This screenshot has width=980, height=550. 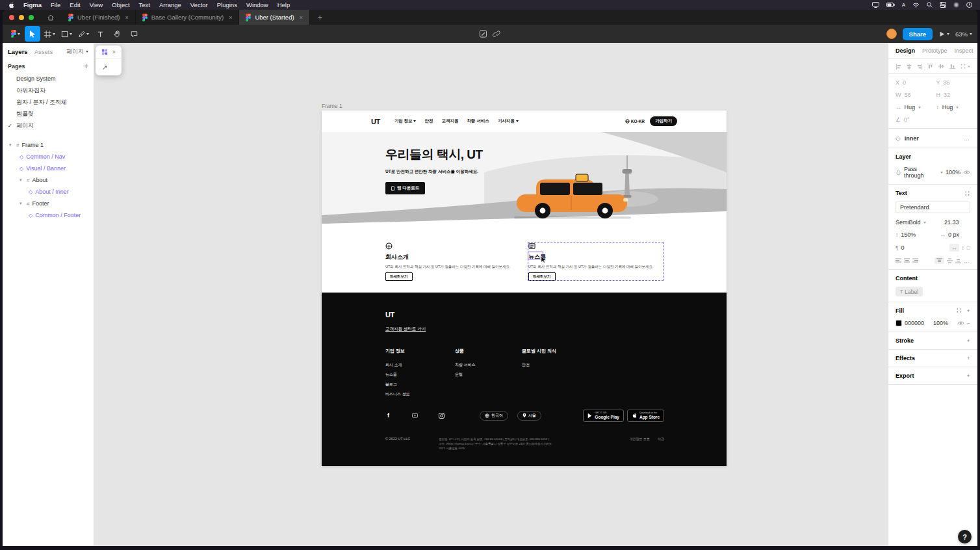 I want to click on fill-visibility-icon, so click(x=961, y=323).